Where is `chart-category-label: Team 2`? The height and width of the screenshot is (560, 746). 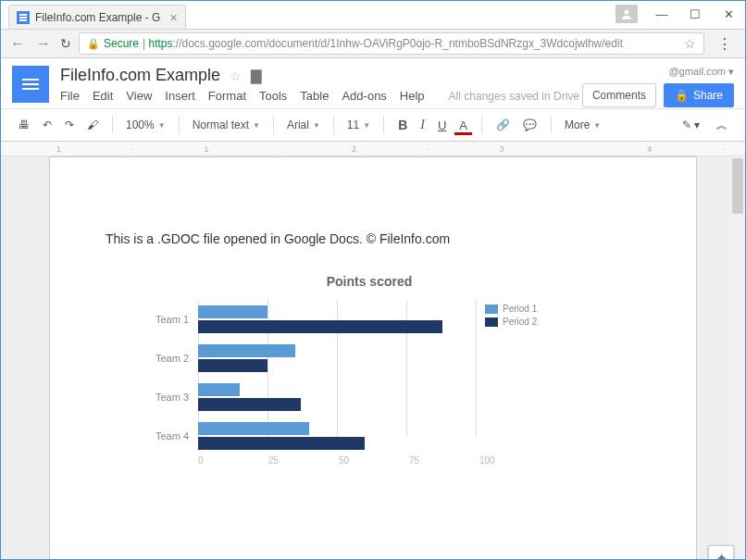 chart-category-label: Team 2 is located at coordinates (170, 358).